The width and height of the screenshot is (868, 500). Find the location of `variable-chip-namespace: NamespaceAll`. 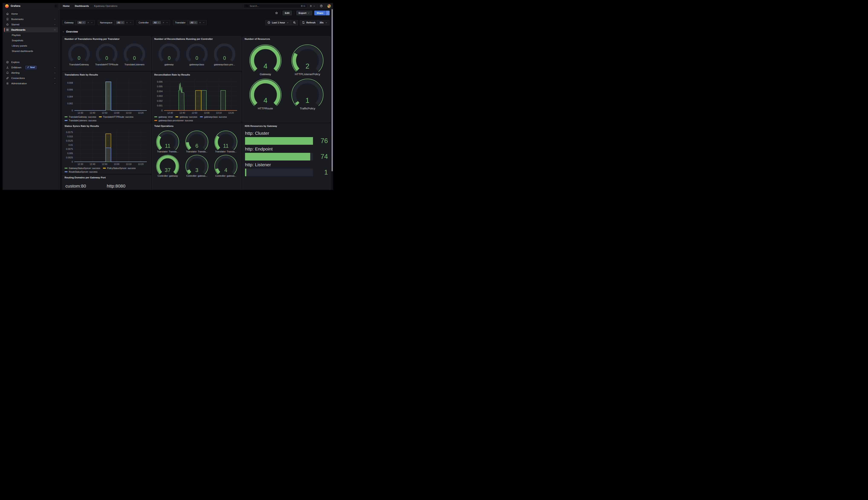

variable-chip-namespace: NamespaceAll is located at coordinates (116, 23).